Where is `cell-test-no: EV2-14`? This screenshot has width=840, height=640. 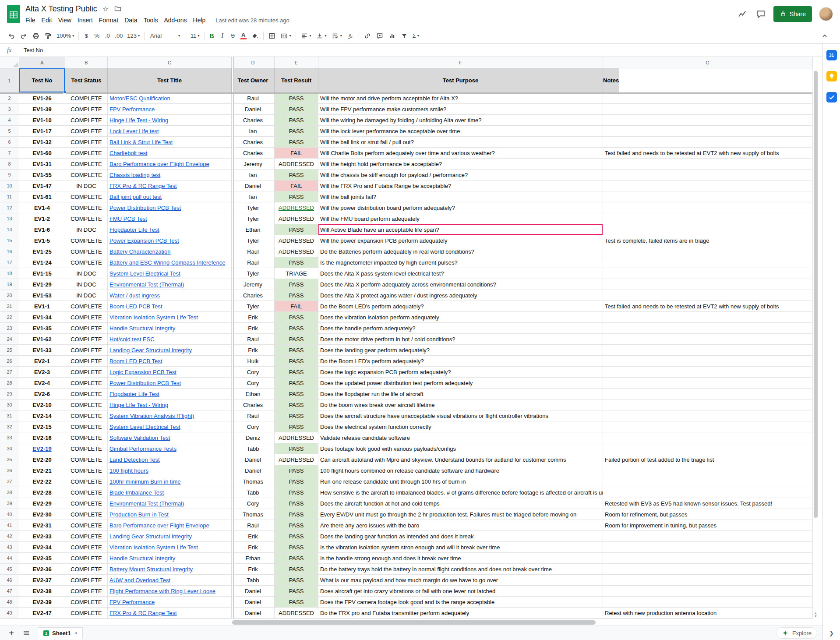
cell-test-no: EV2-14 is located at coordinates (42, 416).